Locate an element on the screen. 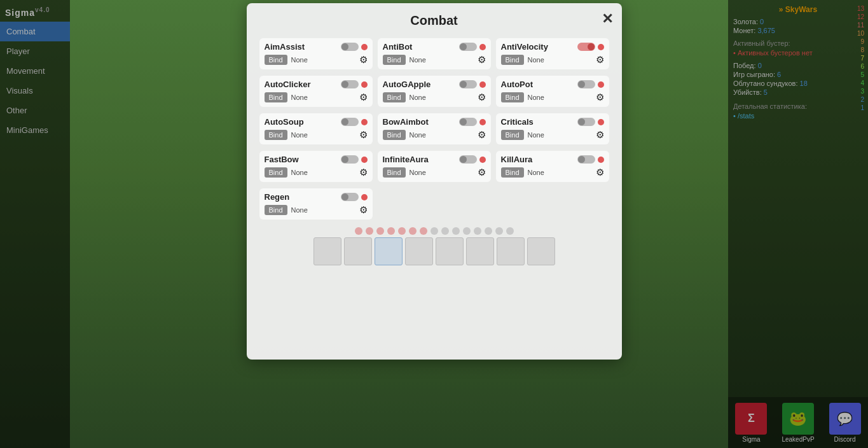 The width and height of the screenshot is (868, 448). bind-bowaimbot-button: Bind is located at coordinates (394, 135).